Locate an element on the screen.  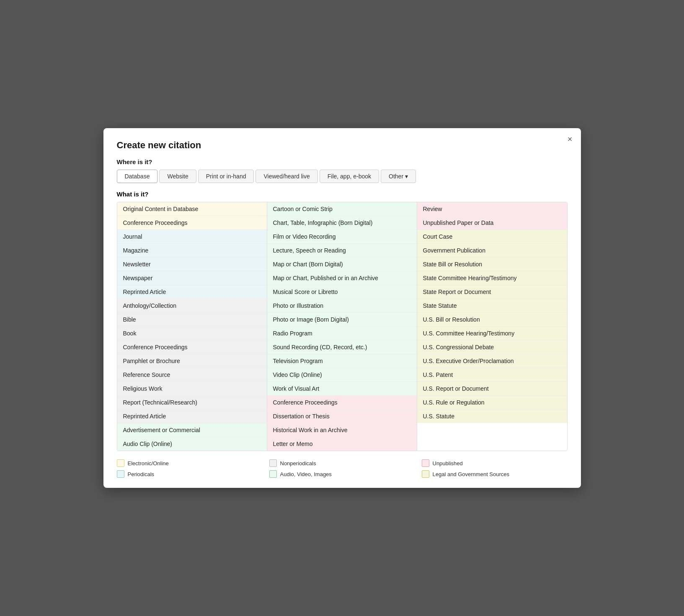
legend-avimage: Audio, Video, Images is located at coordinates (342, 474).